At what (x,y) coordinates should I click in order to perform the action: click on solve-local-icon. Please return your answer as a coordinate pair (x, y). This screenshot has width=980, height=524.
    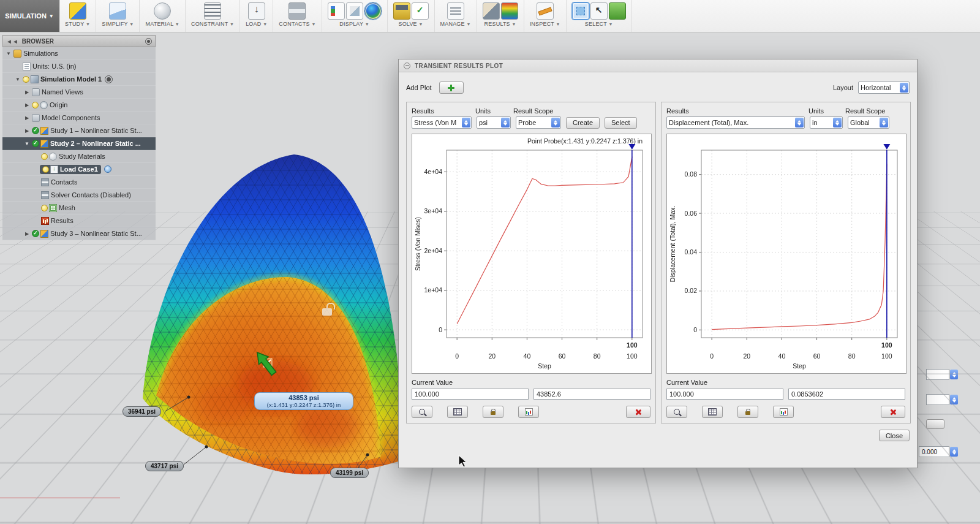
    Looking at the image, I should click on (402, 11).